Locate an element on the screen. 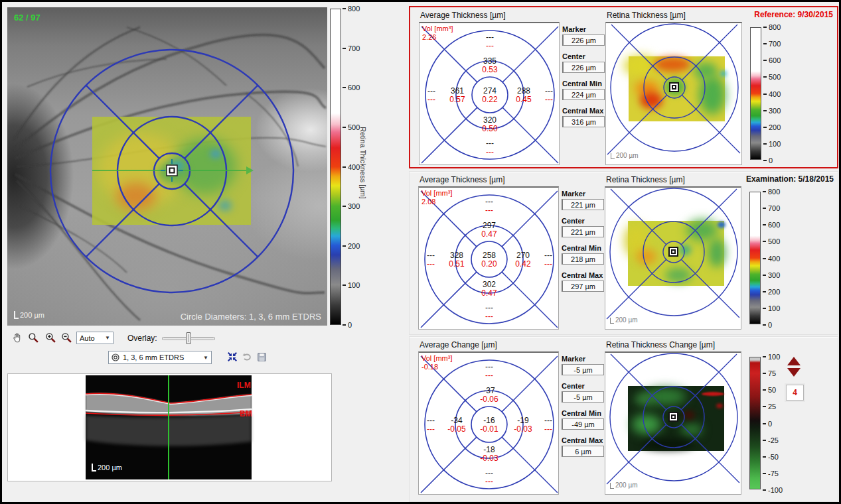  map-panel-title: Retina Thickness [µm] is located at coordinates (647, 15).